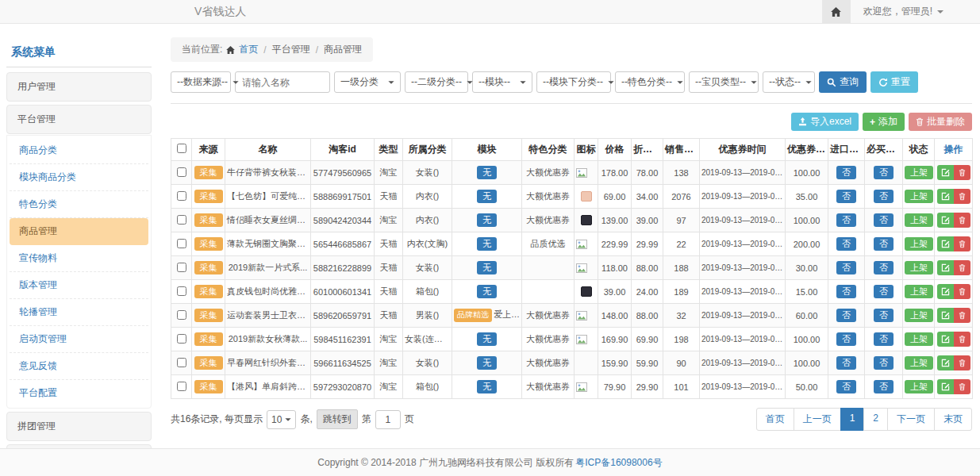  Describe the element at coordinates (619, 463) in the screenshot. I see `icp-link: 粤ICP备16098006号` at that location.